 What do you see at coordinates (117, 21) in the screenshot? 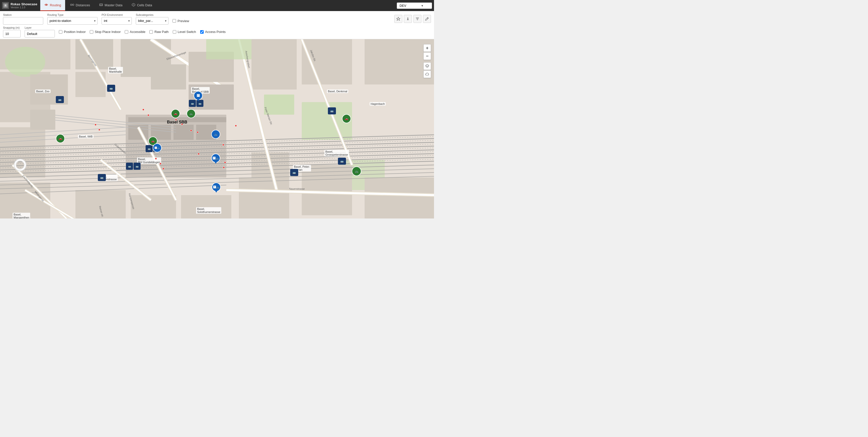
I see `poi-env-select-wrapper: int ext all` at bounding box center [117, 21].